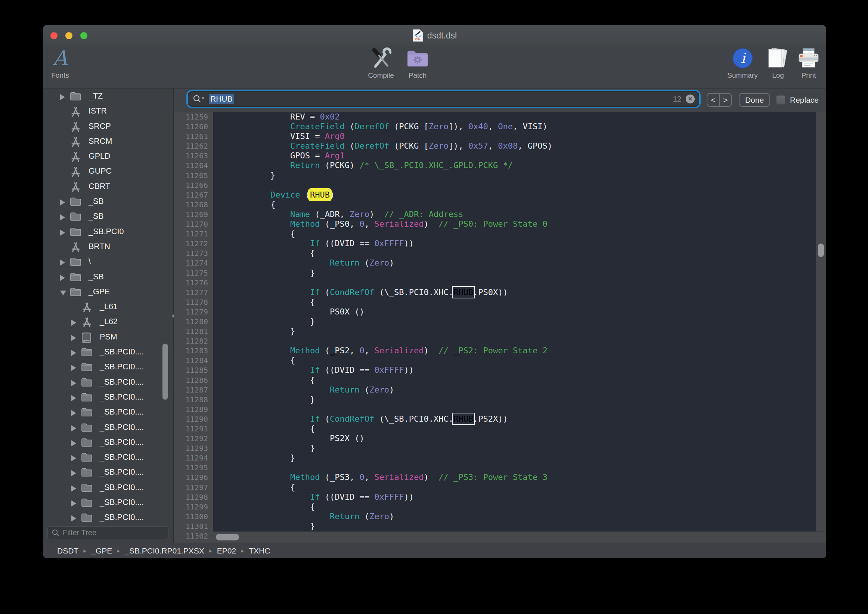 The height and width of the screenshot is (614, 868). What do you see at coordinates (108, 112) in the screenshot?
I see `tree-item: ISTR` at bounding box center [108, 112].